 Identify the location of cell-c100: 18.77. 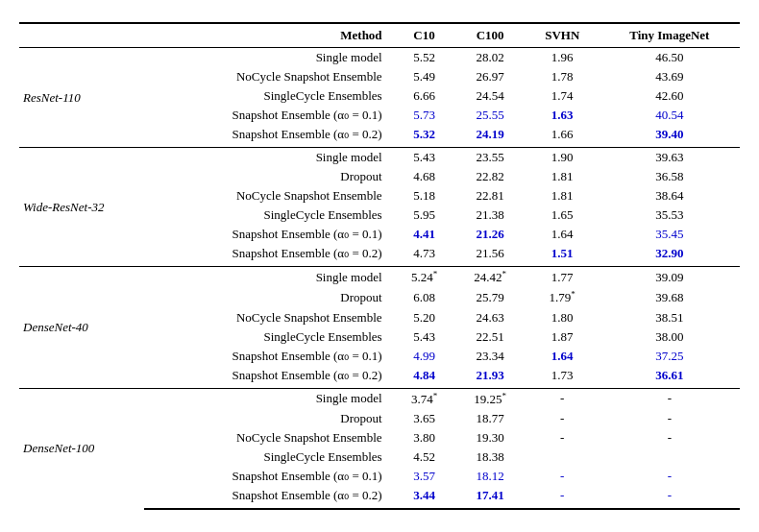
(490, 419).